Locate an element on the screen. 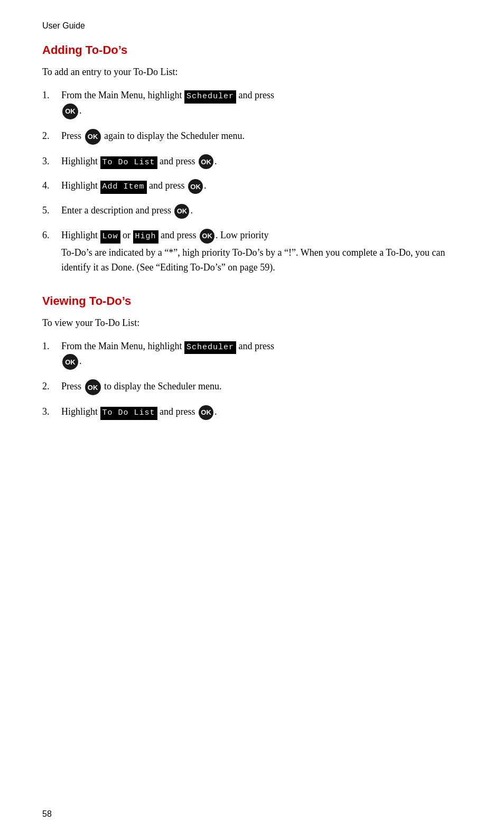 The width and height of the screenshot is (504, 840). viewing-title: Viewing To-Do’s is located at coordinates (252, 301).